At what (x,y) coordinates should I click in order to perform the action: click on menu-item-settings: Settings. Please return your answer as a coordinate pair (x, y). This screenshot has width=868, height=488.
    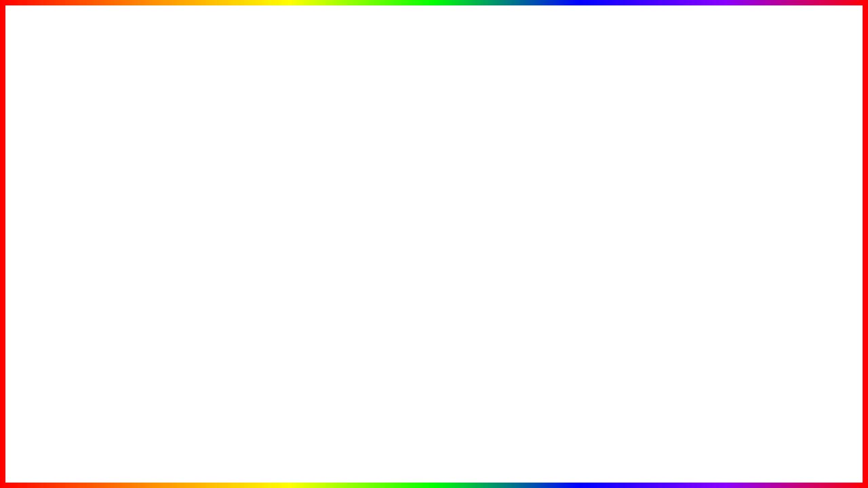
    Looking at the image, I should click on (237, 283).